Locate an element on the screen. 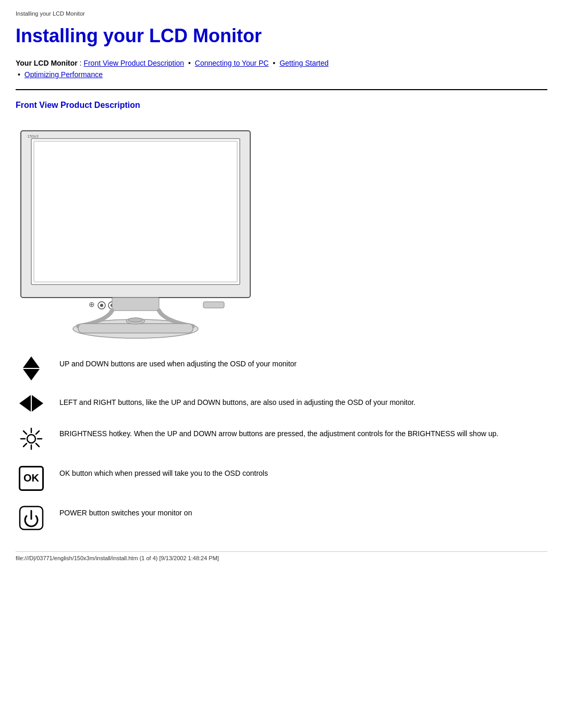 This screenshot has width=563, height=728. nav-section: Your LCD Monitor : Front View Product De… is located at coordinates (282, 69).